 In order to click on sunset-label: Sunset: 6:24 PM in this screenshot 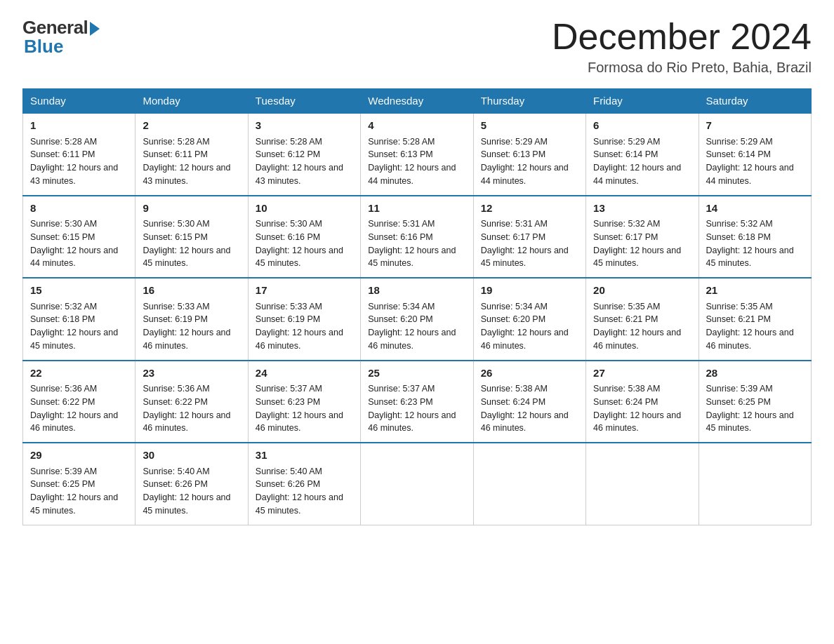, I will do `click(513, 402)`.